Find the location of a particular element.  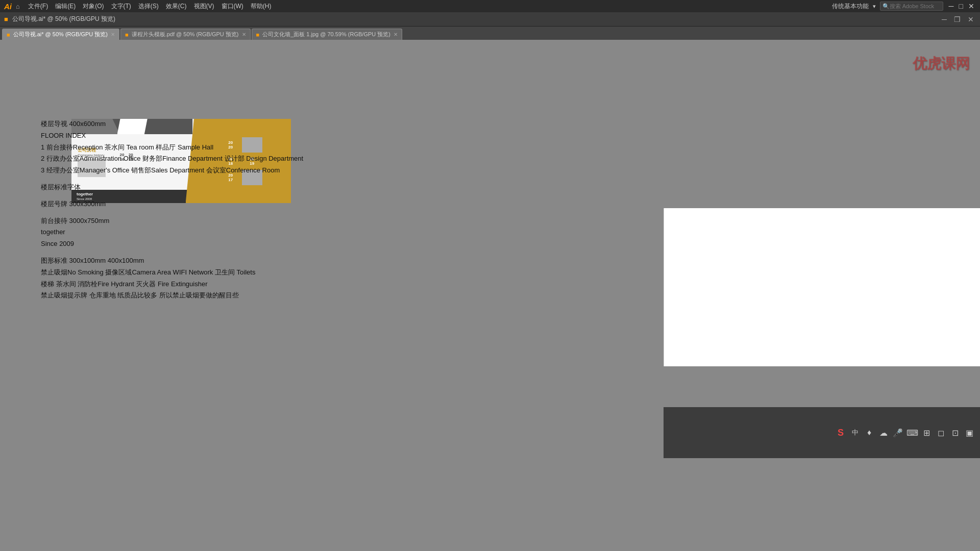

watermark: 优虎课网 is located at coordinates (941, 64).